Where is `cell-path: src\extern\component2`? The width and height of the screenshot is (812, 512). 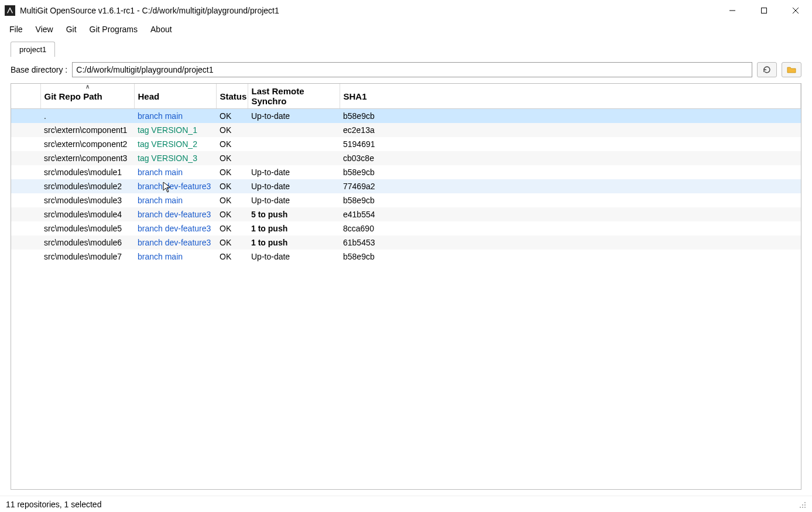
cell-path: src\extern\component2 is located at coordinates (87, 144).